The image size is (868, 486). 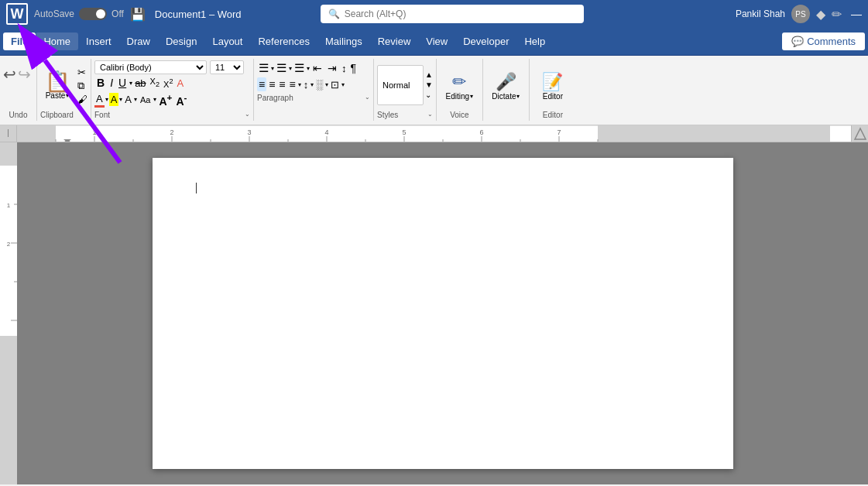 I want to click on comments-button: 💬 Comments, so click(x=824, y=42).